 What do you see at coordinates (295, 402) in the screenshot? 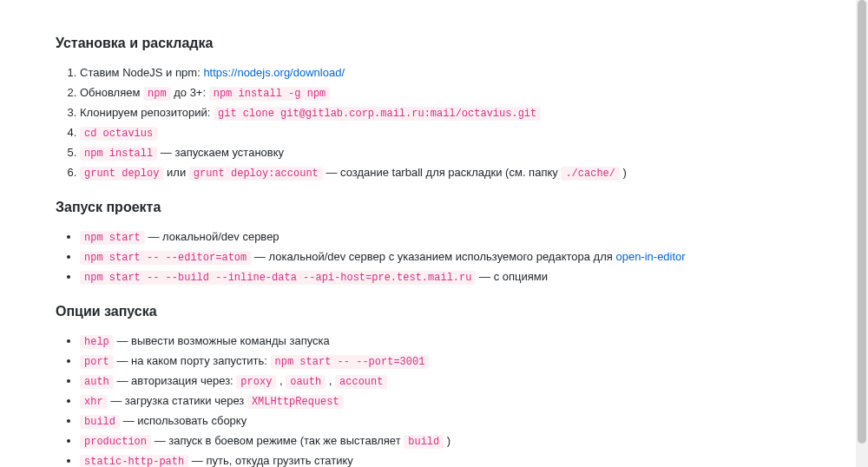
I see `code: XMLHttpRequest` at bounding box center [295, 402].